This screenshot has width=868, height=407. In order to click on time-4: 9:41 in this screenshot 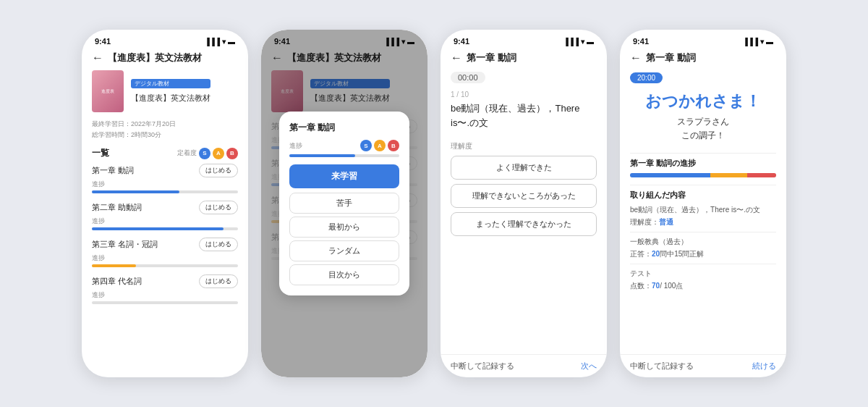, I will do `click(641, 41)`.